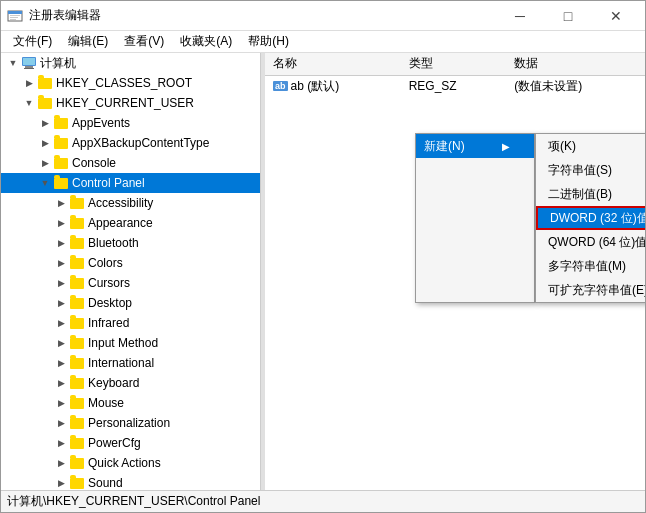 This screenshot has width=646, height=513. Describe the element at coordinates (114, 383) in the screenshot. I see `tree-label-keyboard: Keyboard` at that location.